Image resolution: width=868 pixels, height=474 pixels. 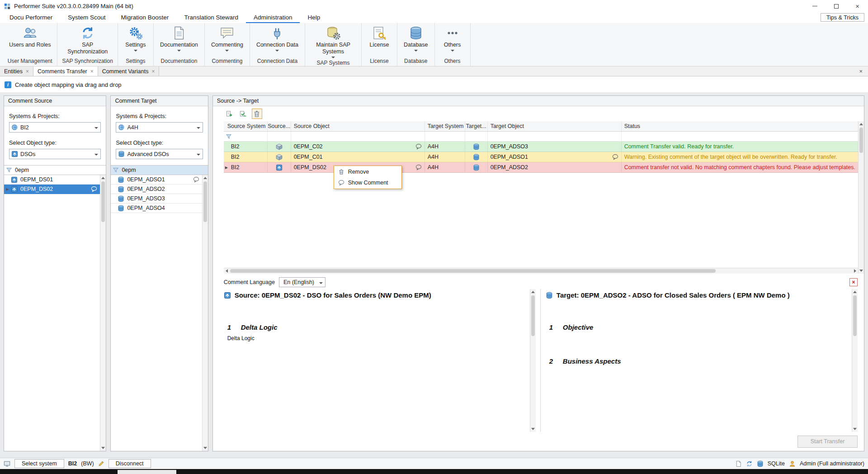 I want to click on list-item-selected: ▶ 0EPM_DS02, so click(x=52, y=189).